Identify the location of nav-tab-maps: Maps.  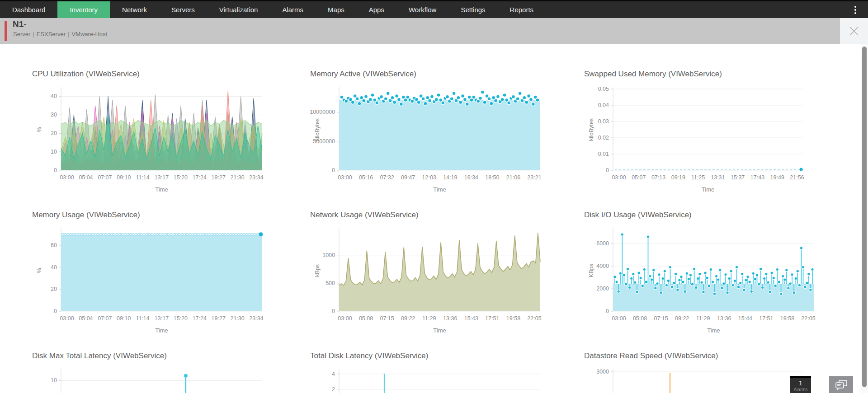
(336, 10).